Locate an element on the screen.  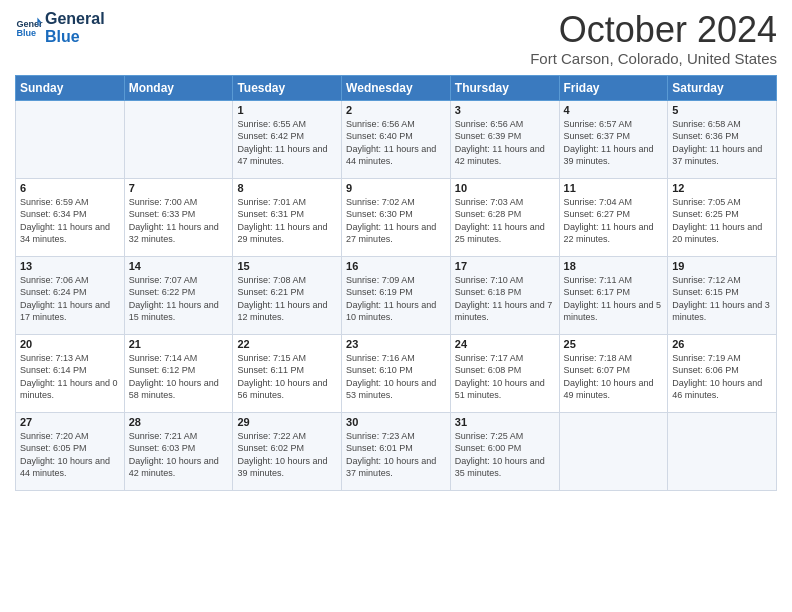
day-number: 15 is located at coordinates (287, 266).